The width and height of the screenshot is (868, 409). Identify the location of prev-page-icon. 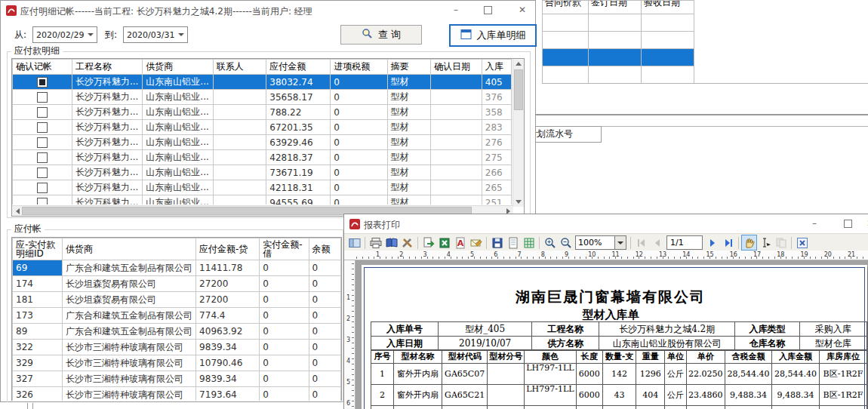
(657, 243).